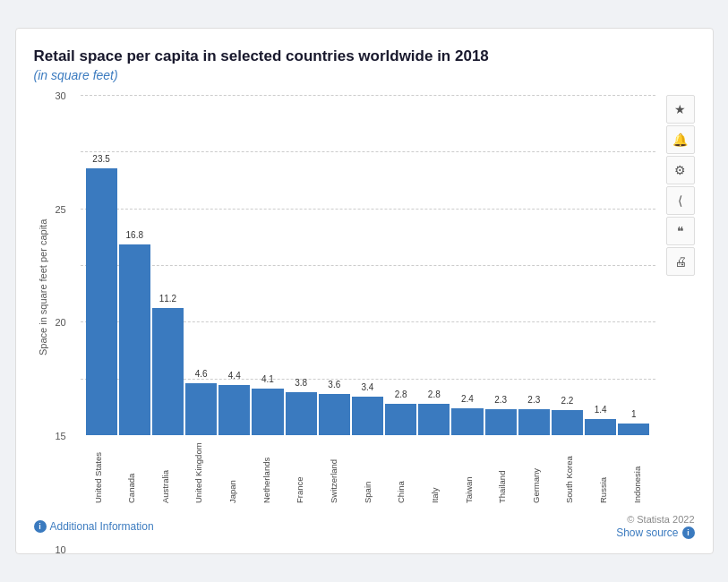  Describe the element at coordinates (134, 235) in the screenshot. I see `bar-value-label: 16.8` at that location.